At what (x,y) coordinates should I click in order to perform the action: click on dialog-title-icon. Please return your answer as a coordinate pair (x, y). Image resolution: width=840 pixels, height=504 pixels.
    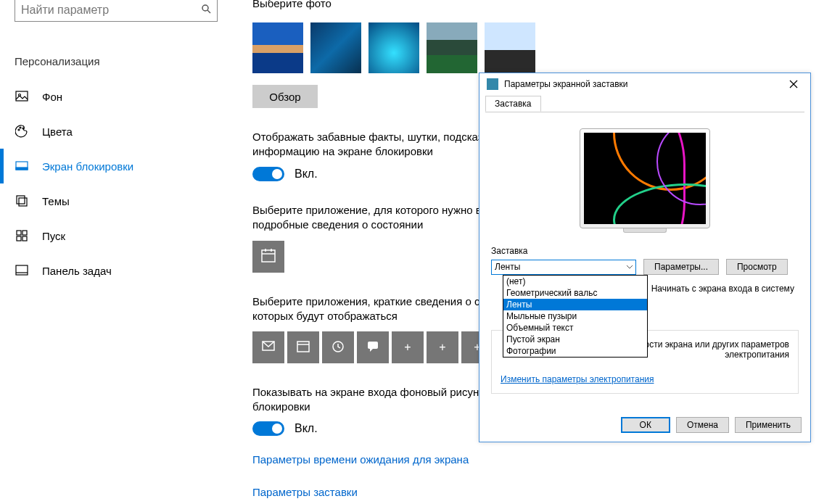
    Looking at the image, I should click on (493, 84).